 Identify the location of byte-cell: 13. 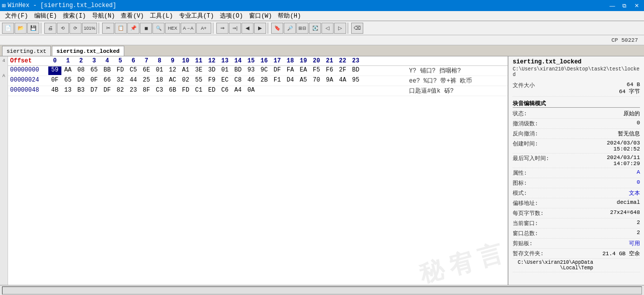
(68, 91).